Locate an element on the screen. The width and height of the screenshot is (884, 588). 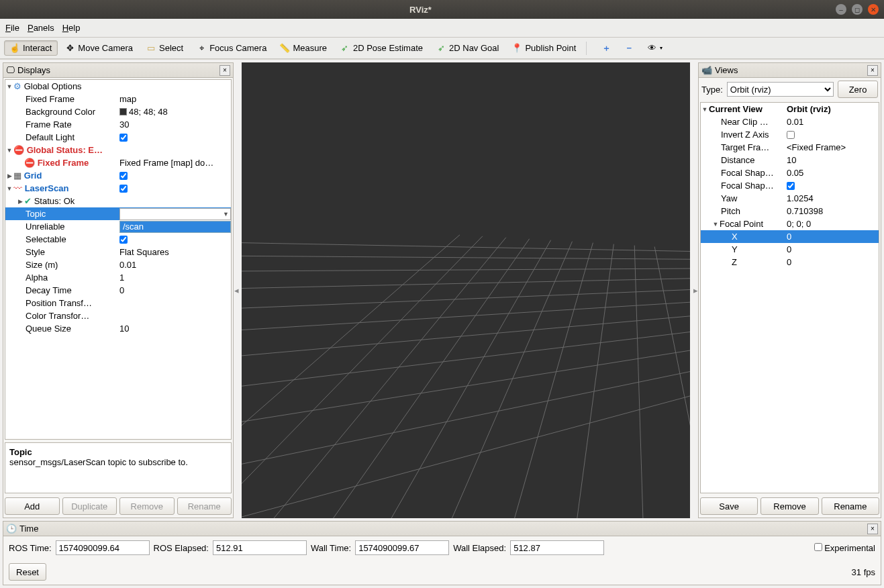
fixed-frame-value: map is located at coordinates (175, 99).